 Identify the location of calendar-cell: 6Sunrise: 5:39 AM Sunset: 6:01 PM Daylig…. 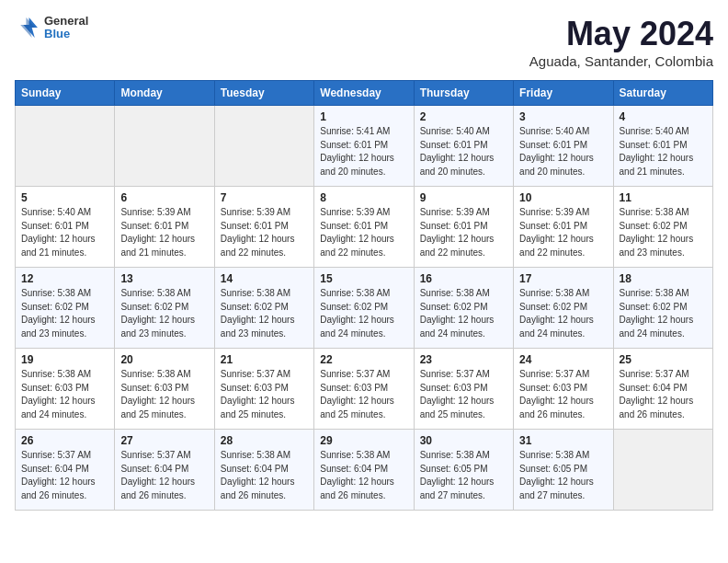
(165, 227).